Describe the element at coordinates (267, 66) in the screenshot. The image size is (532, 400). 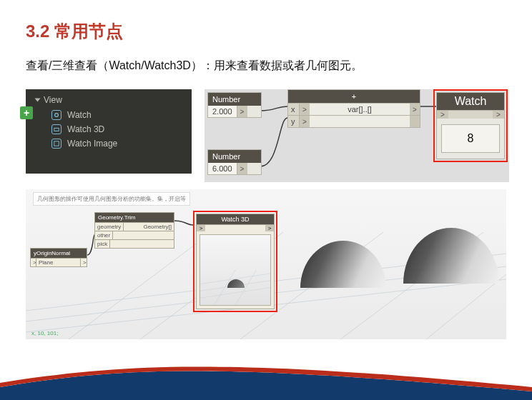
I see `description-text: 查看/三维查看（Watch/Watch3D）：用来查看数据或者几何图元。` at that location.